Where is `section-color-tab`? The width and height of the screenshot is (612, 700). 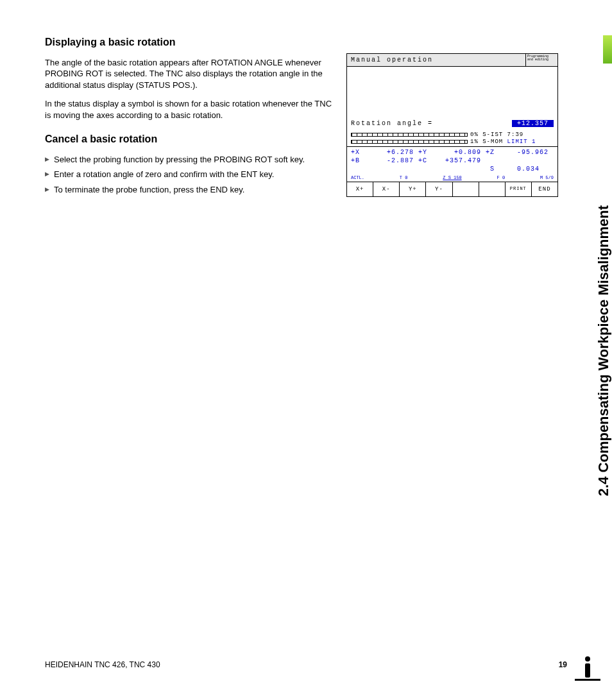 section-color-tab is located at coordinates (608, 49).